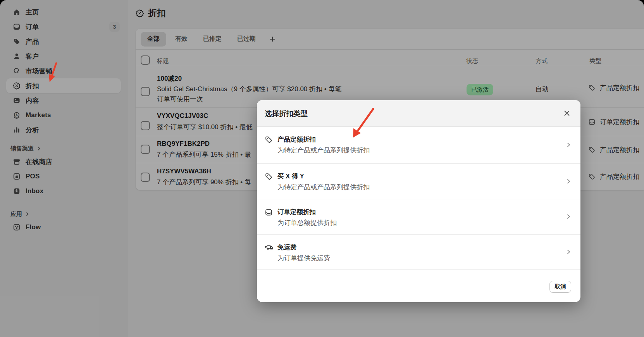 The image size is (644, 337). What do you see at coordinates (286, 113) in the screenshot?
I see `modal-title: 选择折扣类型` at bounding box center [286, 113].